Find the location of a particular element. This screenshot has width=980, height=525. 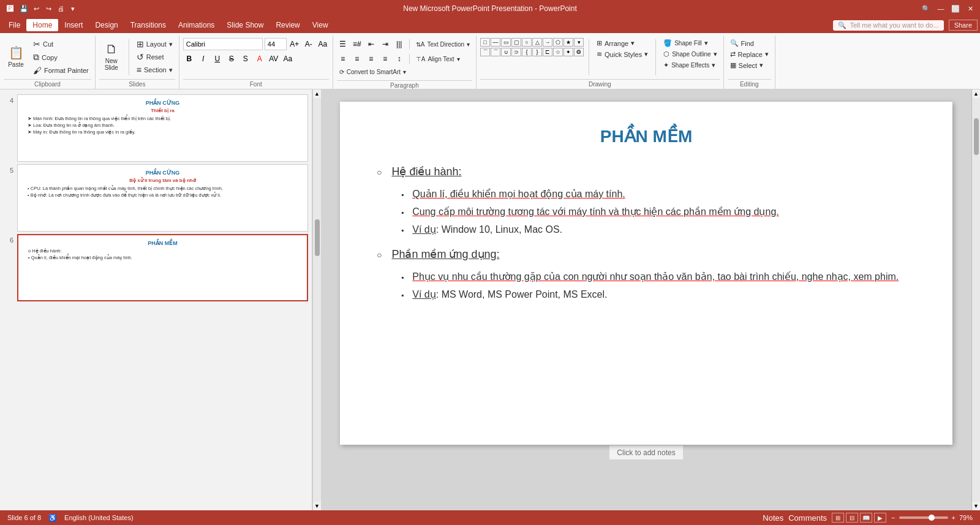

shape-c4: ⊃ is located at coordinates (516, 52).